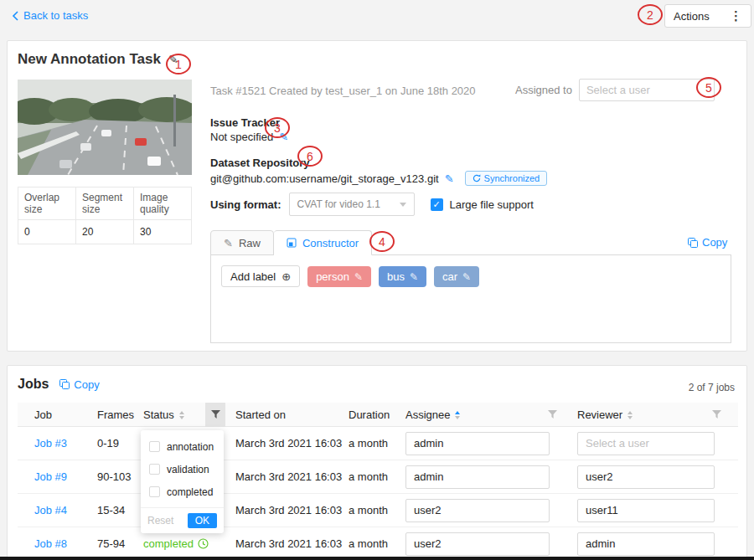 This screenshot has width=754, height=560. I want to click on tab-raw: ✎ Raw, so click(242, 243).